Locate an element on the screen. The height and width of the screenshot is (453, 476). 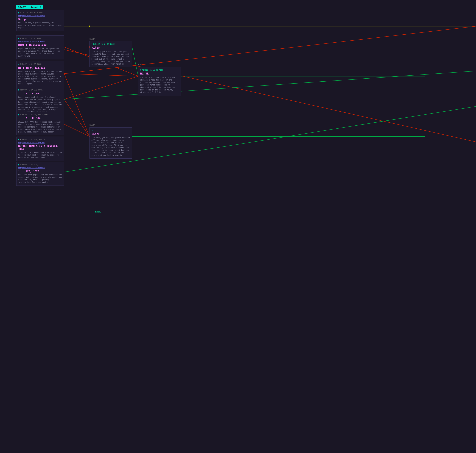
r1h3l-header-label: R1h02W (1 in 9) ROCK is located at coordinates (152, 70).